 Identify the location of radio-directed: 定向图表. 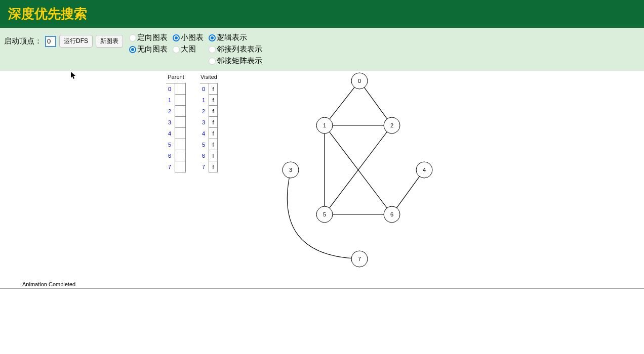
(148, 37).